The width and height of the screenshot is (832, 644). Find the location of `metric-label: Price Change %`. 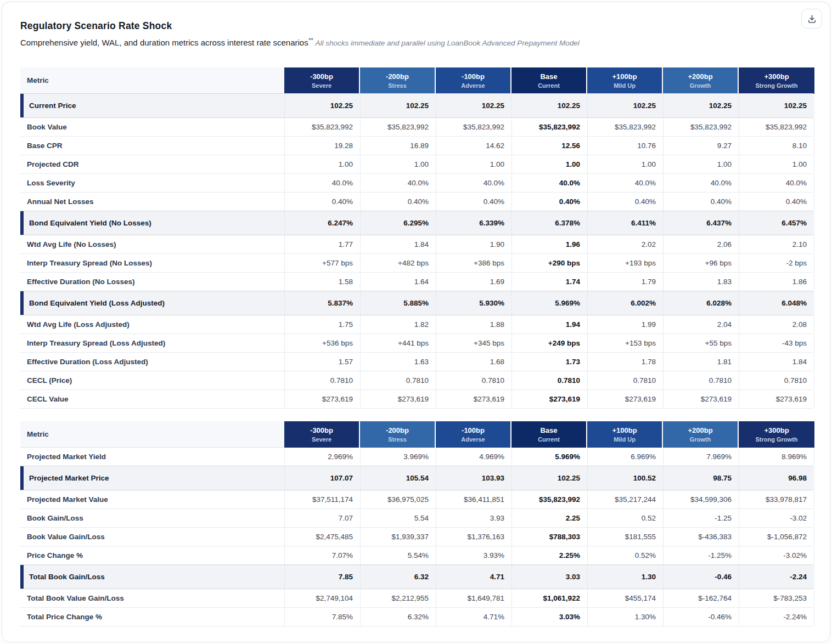

metric-label: Price Change % is located at coordinates (153, 555).